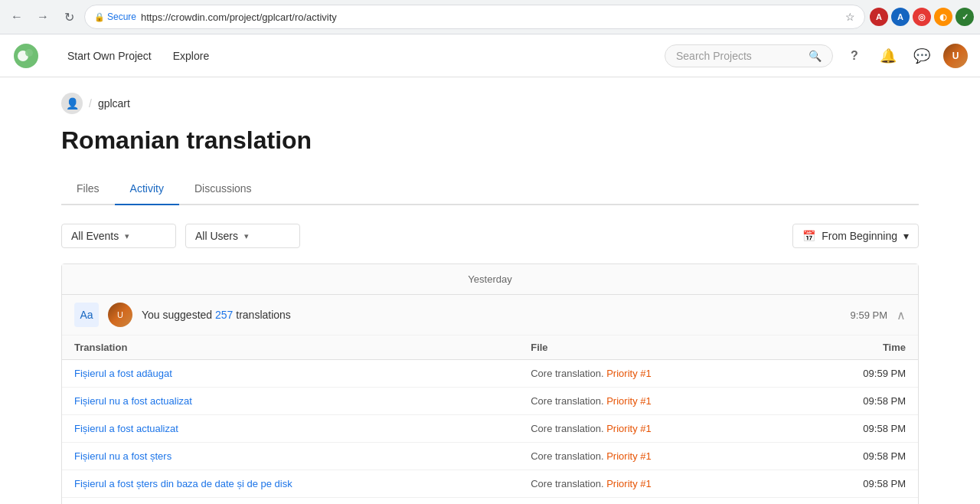 Image resolution: width=980 pixels, height=504 pixels. Describe the element at coordinates (290, 374) in the screenshot. I see `translation-cell: Fișierul a fost adăugat` at that location.